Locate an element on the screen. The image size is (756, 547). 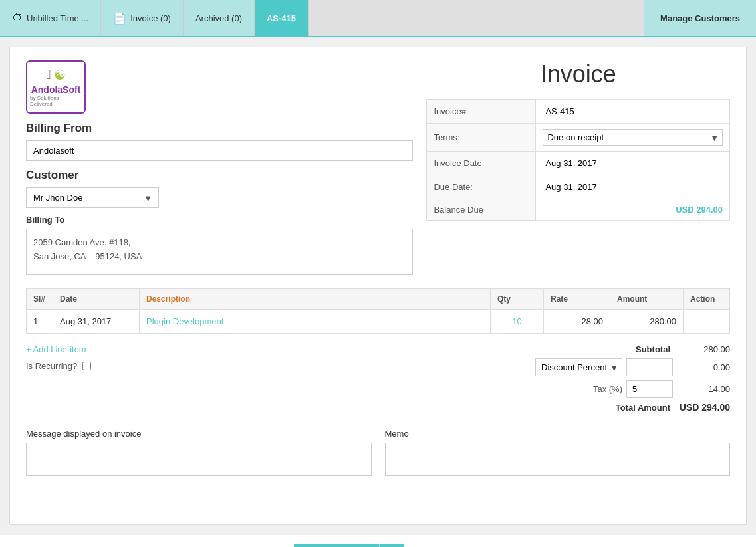
bottom-controls: + Add Line-item Is Recurring? Subtotal 2… is located at coordinates (378, 380).